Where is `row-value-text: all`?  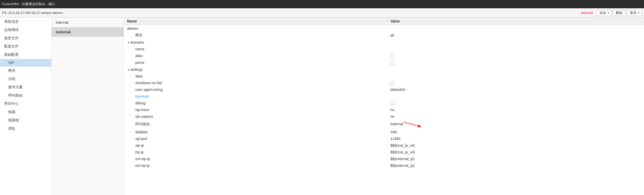 row-value-text: all is located at coordinates (516, 35).